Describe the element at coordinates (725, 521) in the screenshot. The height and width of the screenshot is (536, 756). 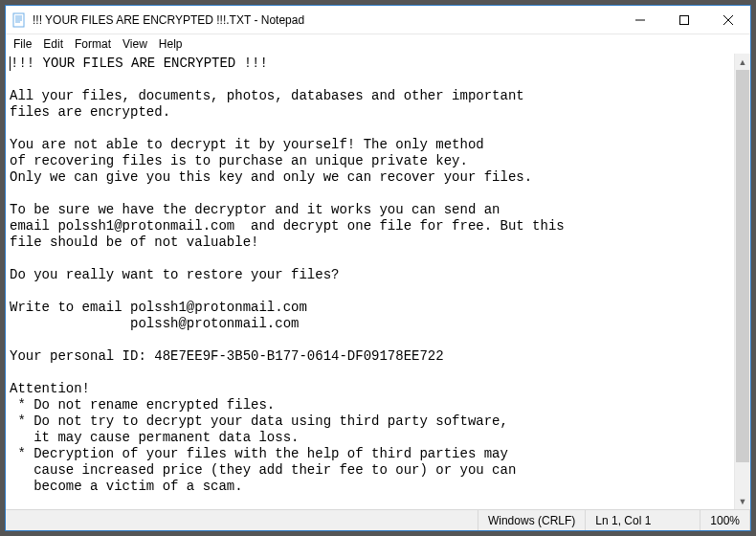
I see `status-zoom: 100%` at that location.